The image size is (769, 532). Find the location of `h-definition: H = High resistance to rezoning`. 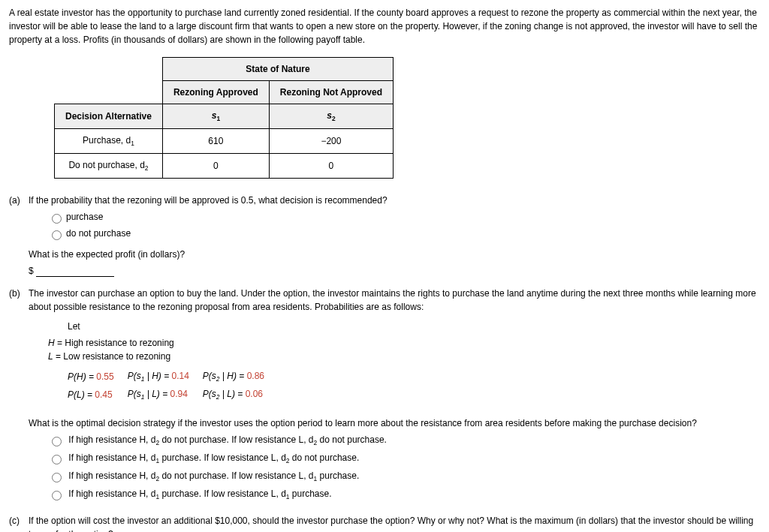

h-definition: H = High resistance to rezoning is located at coordinates (404, 343).